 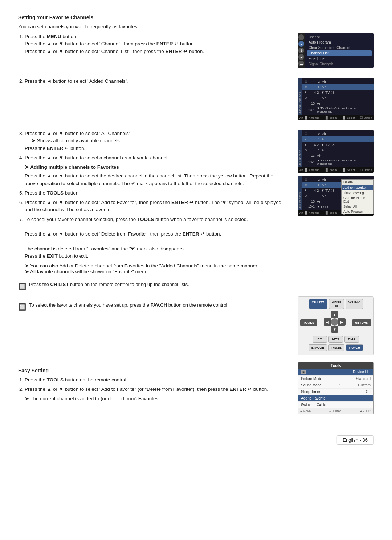 I want to click on ch-row-5: 13 Air, so click(x=338, y=103).